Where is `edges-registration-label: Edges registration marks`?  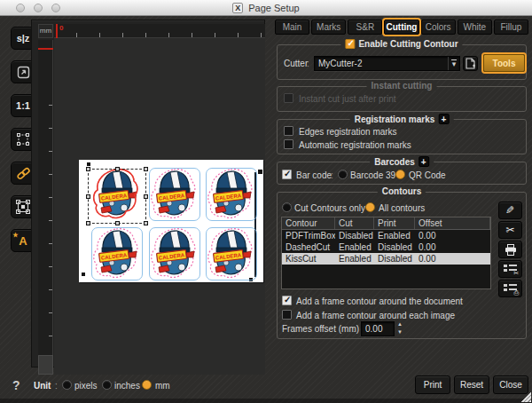
edges-registration-label: Edges registration marks is located at coordinates (348, 131).